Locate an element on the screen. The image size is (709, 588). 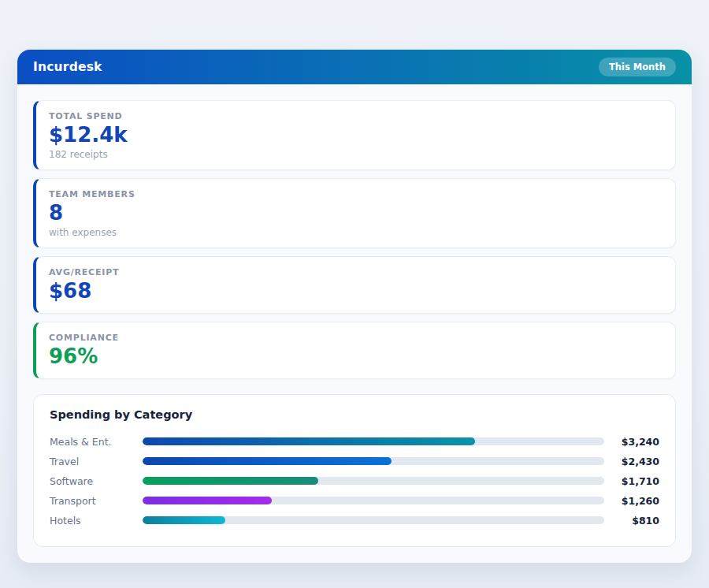
category-label: Meals & Ent. is located at coordinates (96, 441).